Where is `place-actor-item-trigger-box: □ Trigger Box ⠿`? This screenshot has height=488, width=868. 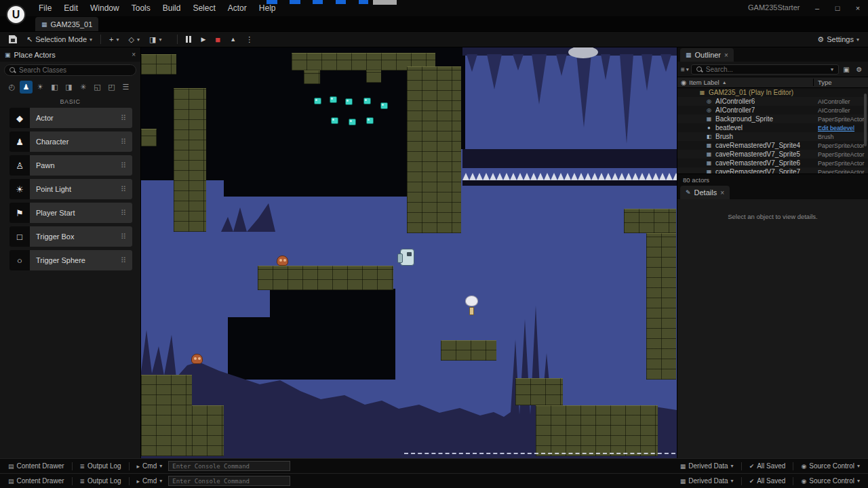 place-actor-item-trigger-box: □ Trigger Box ⠿ is located at coordinates (71, 237).